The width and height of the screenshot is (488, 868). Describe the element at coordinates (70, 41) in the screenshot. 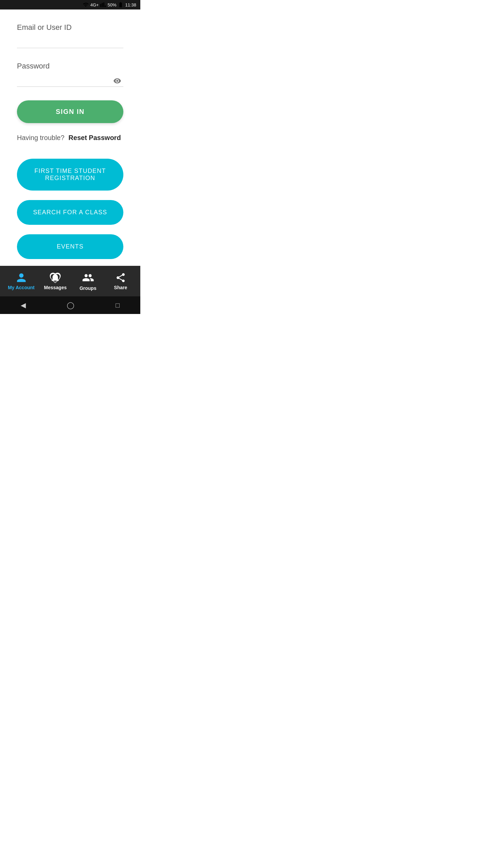

I see `email-input` at that location.